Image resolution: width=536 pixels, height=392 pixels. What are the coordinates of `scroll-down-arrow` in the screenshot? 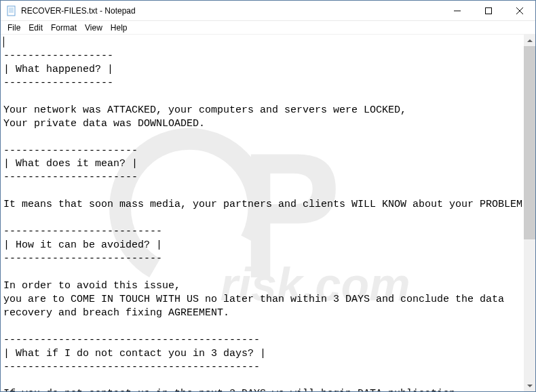 It's located at (529, 385).